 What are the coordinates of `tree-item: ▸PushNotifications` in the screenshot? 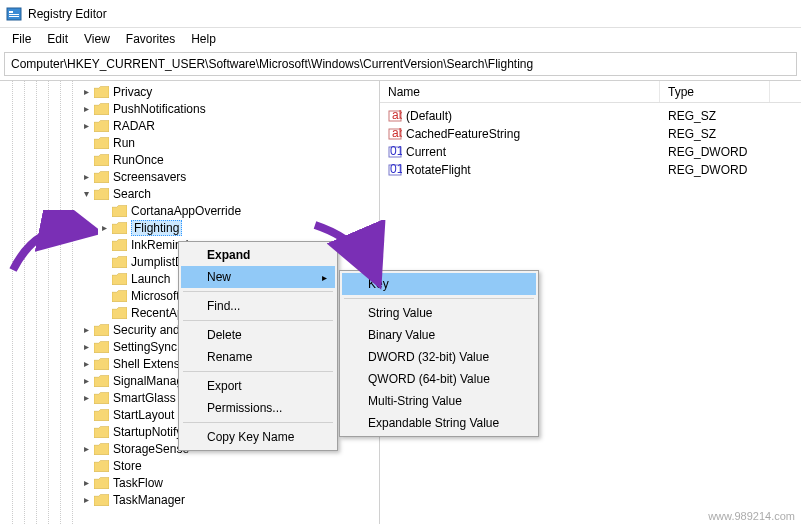 It's located at (190, 108).